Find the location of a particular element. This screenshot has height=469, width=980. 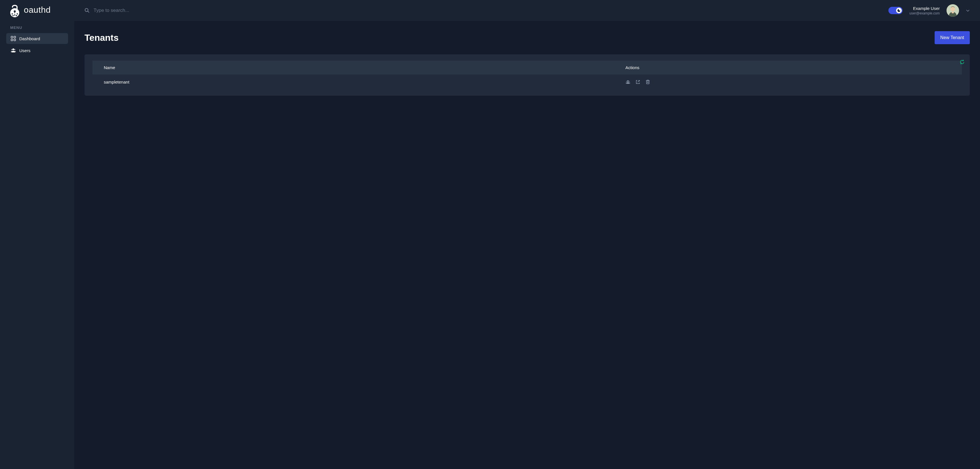

sidebar-item-label: Users is located at coordinates (25, 51).